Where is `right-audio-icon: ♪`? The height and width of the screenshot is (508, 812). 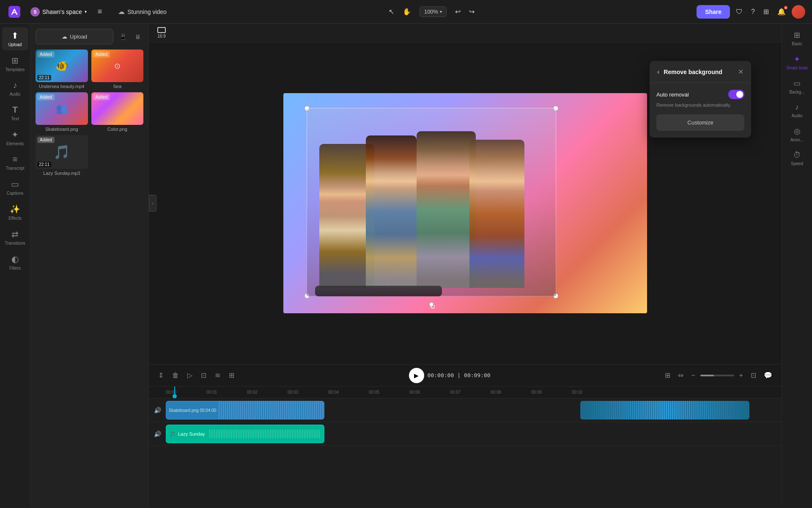 right-audio-icon: ♪ is located at coordinates (797, 108).